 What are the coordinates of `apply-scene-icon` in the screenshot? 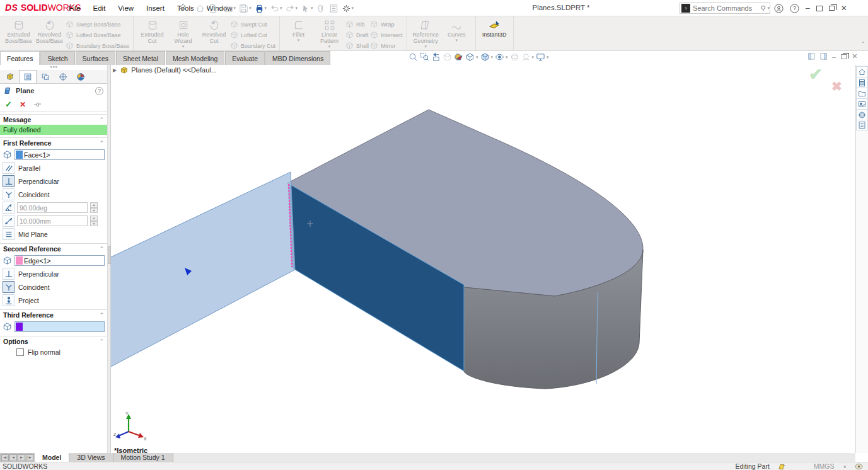 It's located at (514, 57).